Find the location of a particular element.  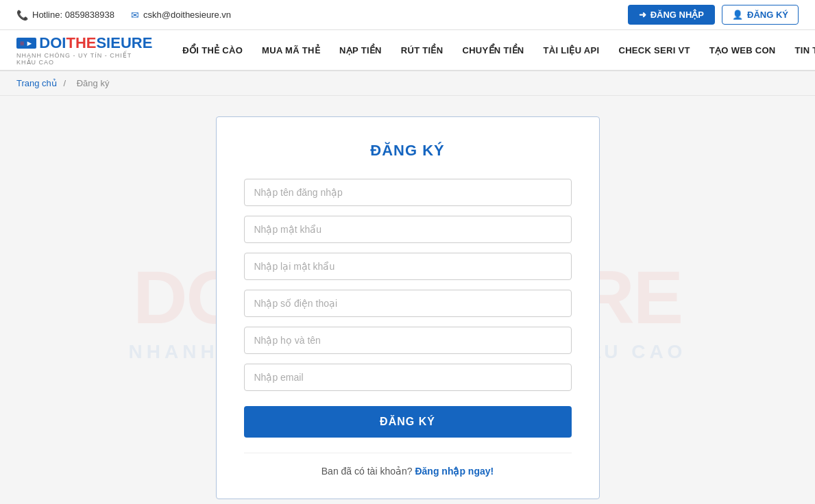

logo-text-doi: DOI is located at coordinates (52, 43).